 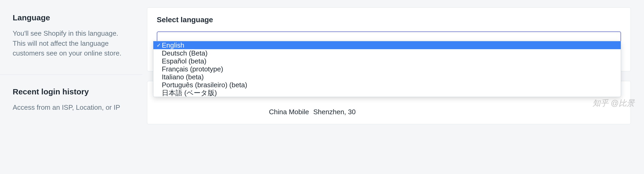 What do you see at coordinates (205, 85) in the screenshot?
I see `language-option-label: Português (brasileiro) (beta)` at bounding box center [205, 85].